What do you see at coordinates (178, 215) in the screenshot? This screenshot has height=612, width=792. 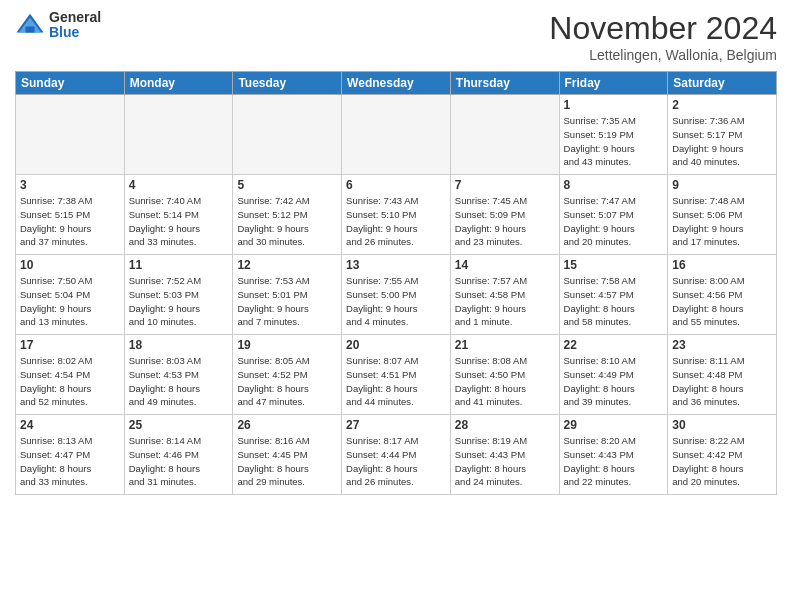 I see `calendar-cell: 4Sunrise: 7:40 AM Sunset: 5:14 PM Daylig…` at bounding box center [178, 215].